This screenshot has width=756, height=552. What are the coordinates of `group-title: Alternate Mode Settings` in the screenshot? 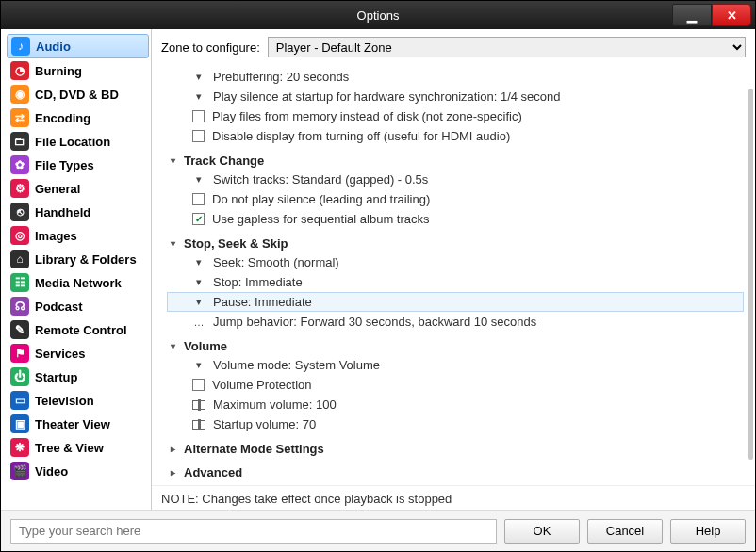 It's located at (255, 448).